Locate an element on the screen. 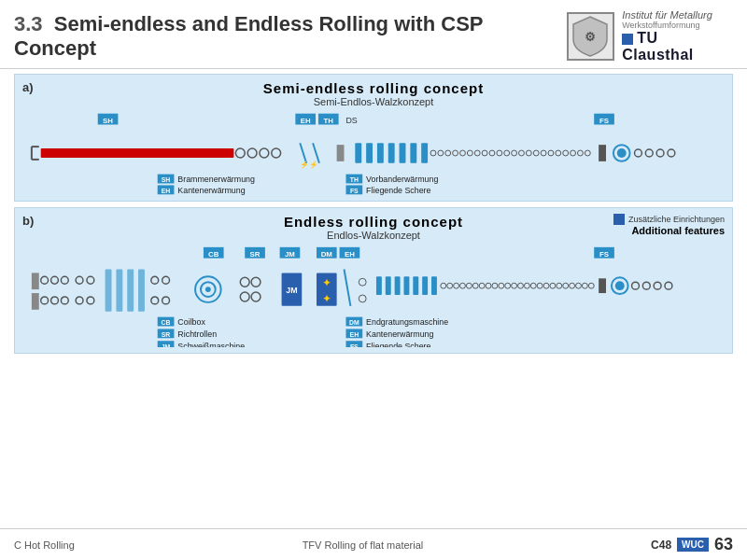 The width and height of the screenshot is (747, 560). page-title: 3.3 Semi-endless and Endless Rolling wit… is located at coordinates (290, 37).